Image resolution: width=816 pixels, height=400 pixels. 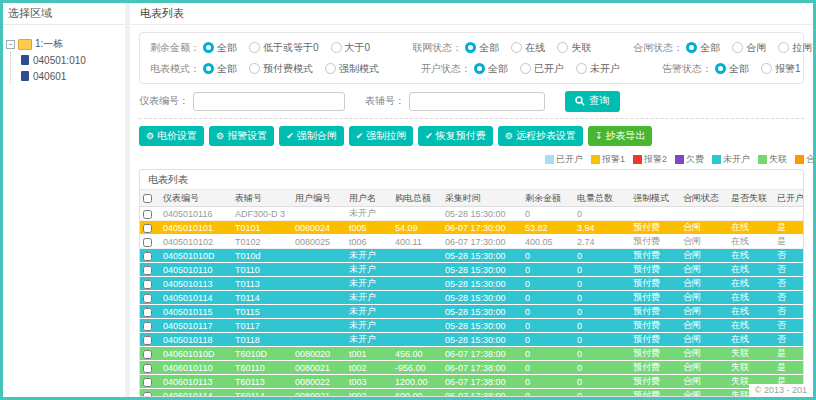 What do you see at coordinates (10, 44) in the screenshot?
I see `tree-expand-toggle-icon` at bounding box center [10, 44].